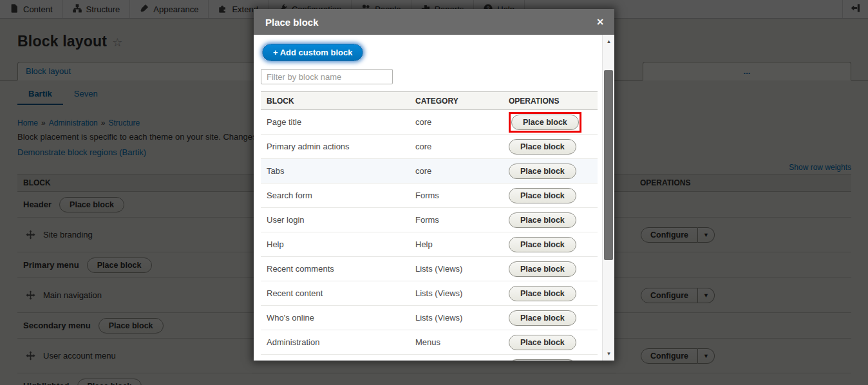 The image size is (868, 385). Describe the element at coordinates (276, 171) in the screenshot. I see `block-name: Tabs` at that location.